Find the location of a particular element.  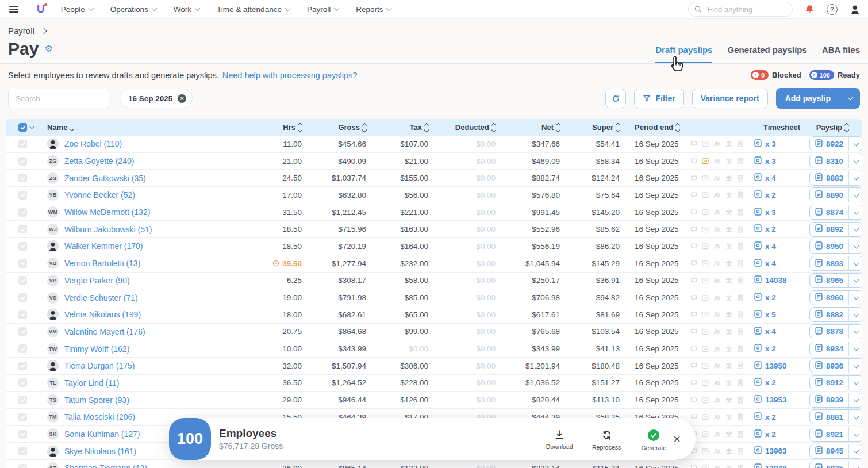

employee-name-link: Vergie Parker (90) is located at coordinates (97, 281).